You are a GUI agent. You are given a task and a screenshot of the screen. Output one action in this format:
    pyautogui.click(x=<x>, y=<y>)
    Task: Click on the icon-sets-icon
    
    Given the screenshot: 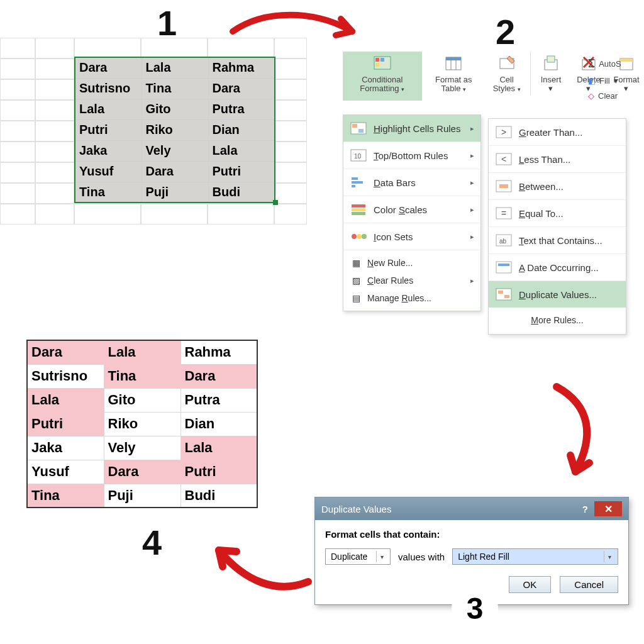 What is the action you would take?
    pyautogui.click(x=358, y=236)
    